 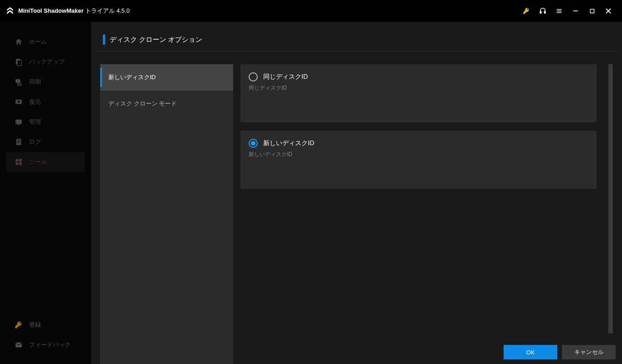 I want to click on app-edition: トライアル, so click(x=100, y=11).